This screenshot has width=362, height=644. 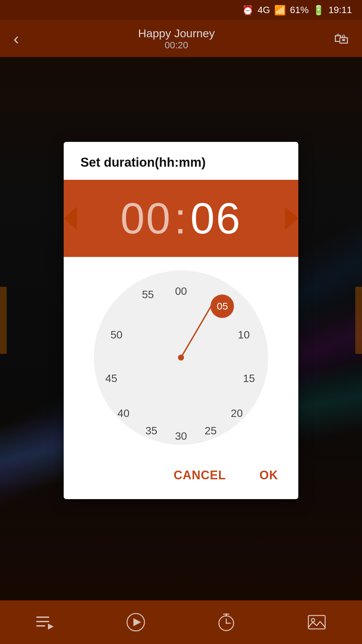 What do you see at coordinates (317, 622) in the screenshot?
I see `gallery-icon` at bounding box center [317, 622].